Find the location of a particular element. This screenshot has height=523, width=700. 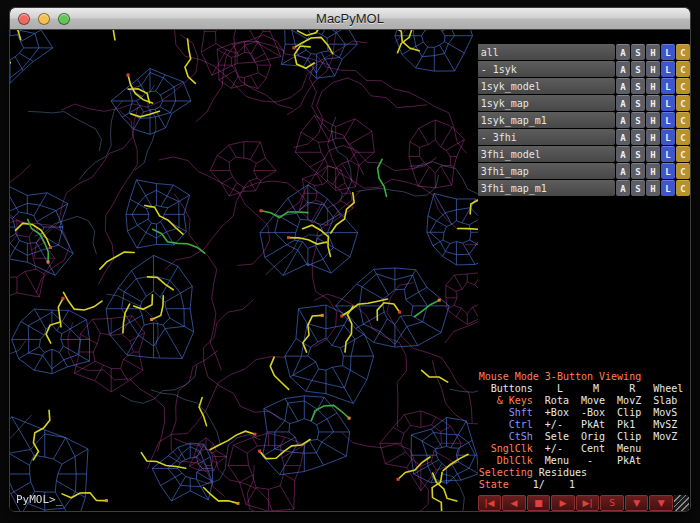

object-row-3fhi_map_m1: 3fhi_map_m1ASHLC is located at coordinates (584, 188).